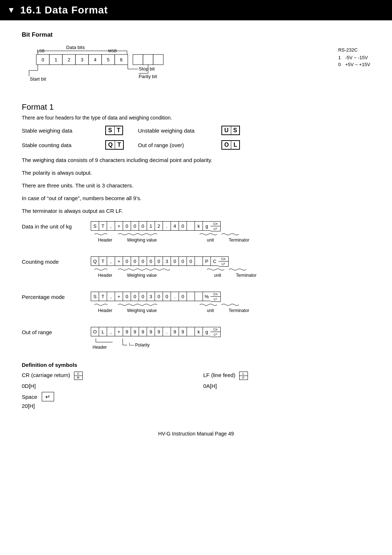 The height and width of the screenshot is (555, 392). Describe the element at coordinates (196, 173) in the screenshot. I see `para2: The polarity is always output.` at that location.